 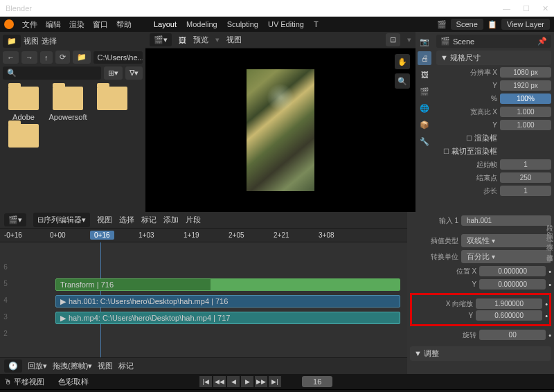 I want to click on seq-strip: 片段, so click(x=193, y=220).